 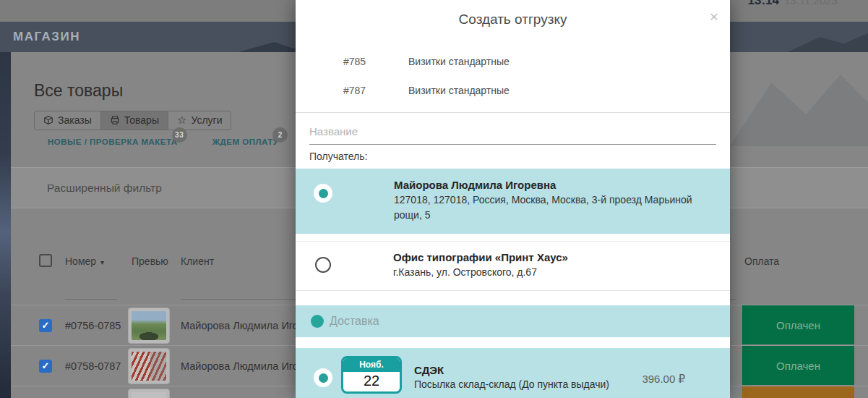 What do you see at coordinates (199, 120) in the screenshot?
I see `tab-services: ☆ Услуги` at bounding box center [199, 120].